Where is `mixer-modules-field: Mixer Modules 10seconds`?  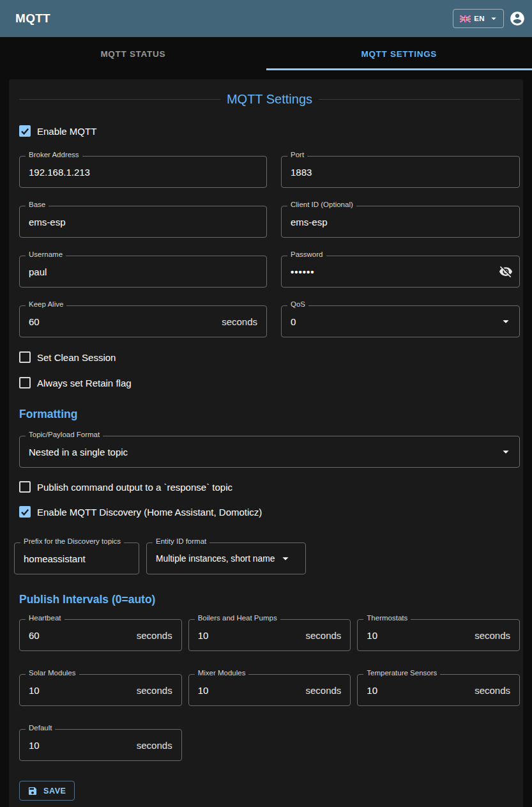
mixer-modules-field: Mixer Modules 10seconds is located at coordinates (270, 688).